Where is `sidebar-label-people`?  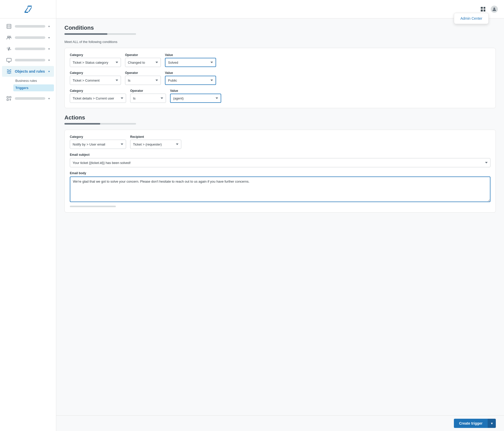 sidebar-label-people is located at coordinates (30, 38).